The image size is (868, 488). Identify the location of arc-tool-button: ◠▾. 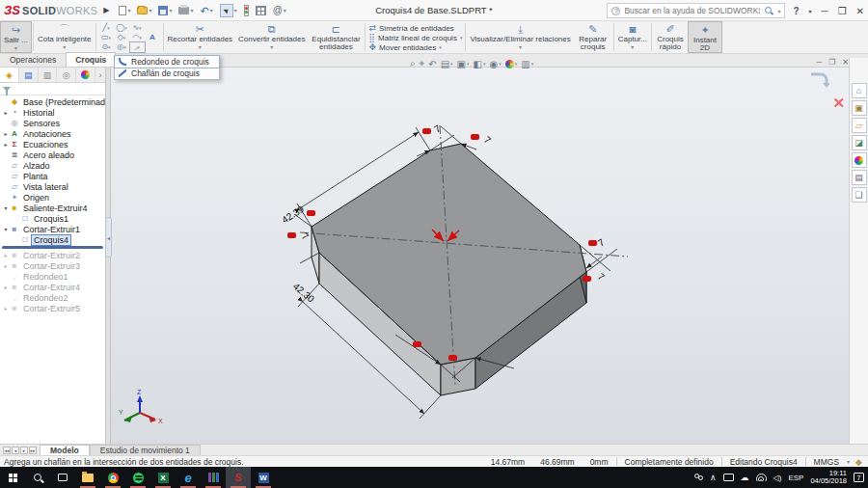
(137, 38).